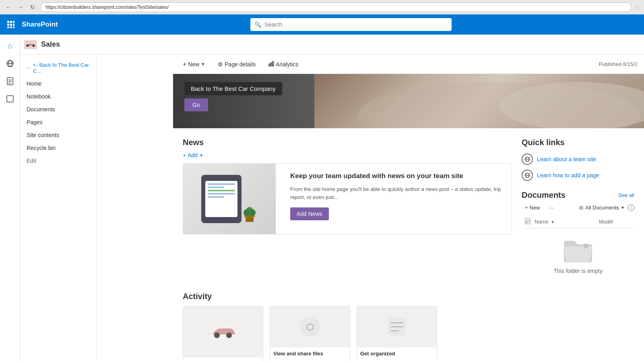 The image size is (644, 361). What do you see at coordinates (58, 161) in the screenshot?
I see `nav-item-edit: Edit` at bounding box center [58, 161].